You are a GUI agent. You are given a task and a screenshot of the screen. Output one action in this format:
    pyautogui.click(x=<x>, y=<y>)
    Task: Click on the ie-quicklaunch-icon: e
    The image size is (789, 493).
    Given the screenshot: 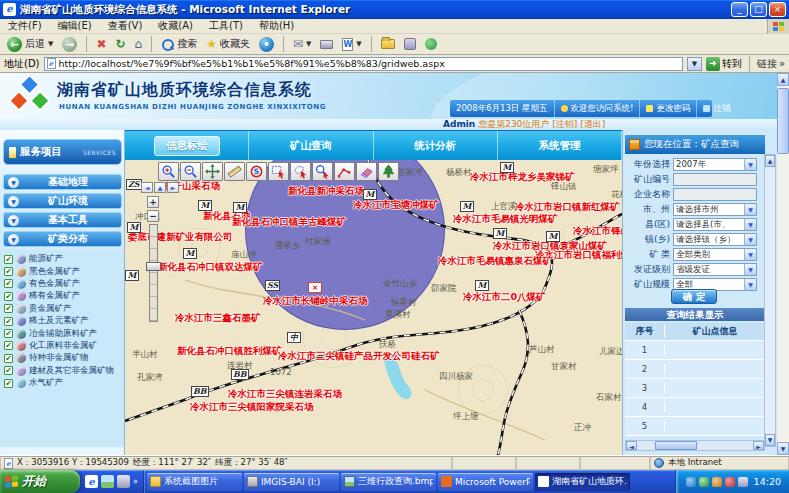 What is the action you would take?
    pyautogui.click(x=92, y=482)
    